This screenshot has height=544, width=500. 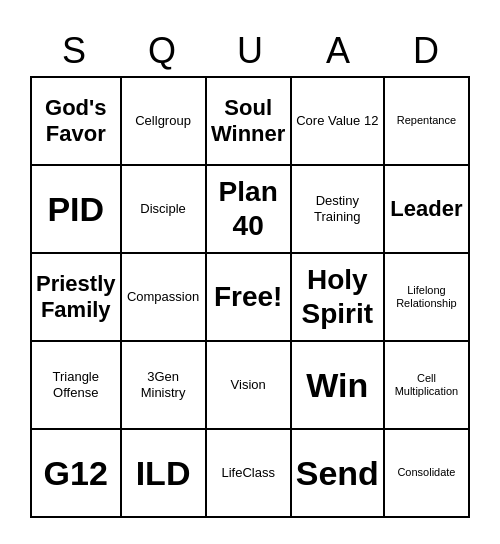 I want to click on bingo-cell-r3-c0: Triangle Offense, so click(x=77, y=386).